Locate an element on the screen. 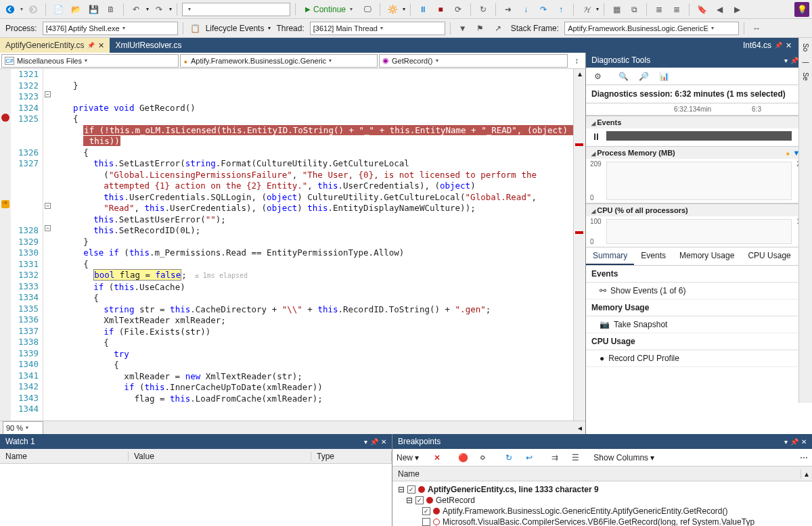 This screenshot has height=526, width=812. vertical-scrollbar: ▴ is located at coordinates (579, 245).